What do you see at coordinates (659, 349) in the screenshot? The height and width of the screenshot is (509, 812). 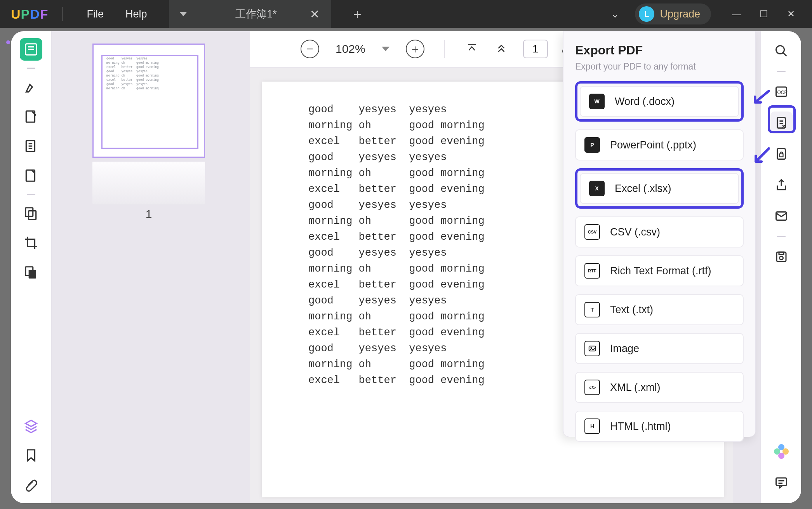 I see `export-option-image: Image` at bounding box center [659, 349].